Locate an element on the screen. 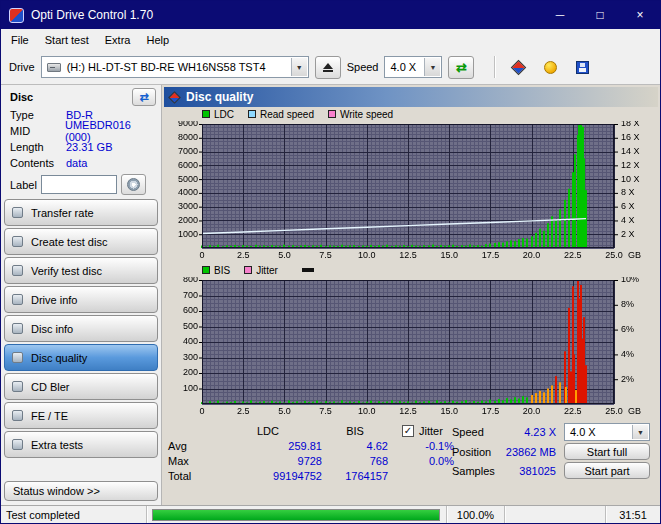 The image size is (661, 524). start-part-button: Start part is located at coordinates (607, 470).